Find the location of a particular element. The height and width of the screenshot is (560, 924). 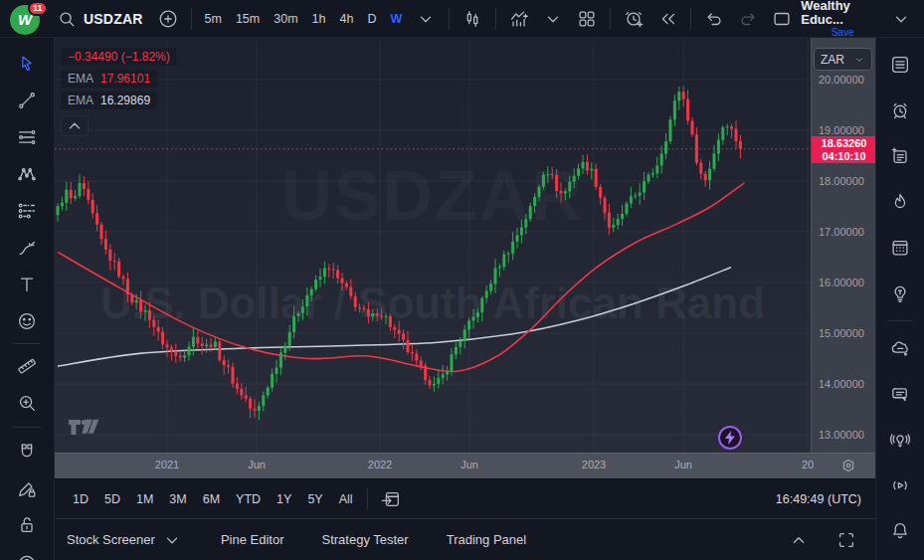

zoom-in-tool-button is located at coordinates (27, 403).